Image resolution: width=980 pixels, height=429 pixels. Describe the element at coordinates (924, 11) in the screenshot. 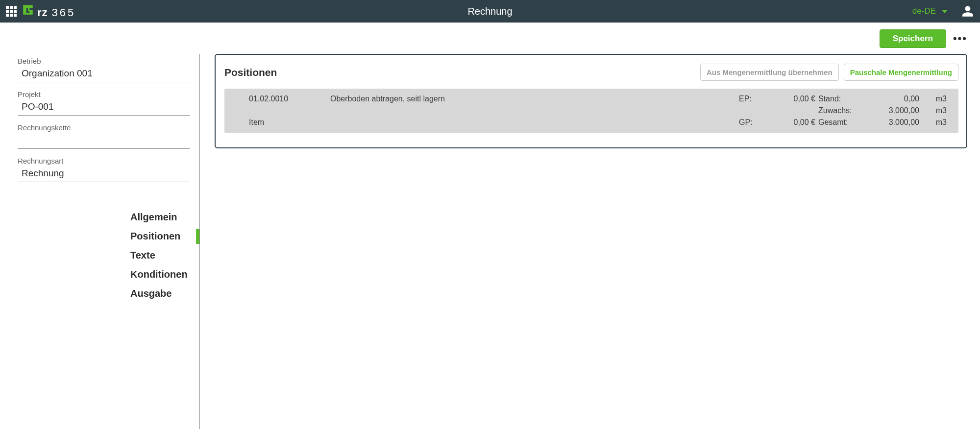

I see `locale-label: de-DE` at that location.